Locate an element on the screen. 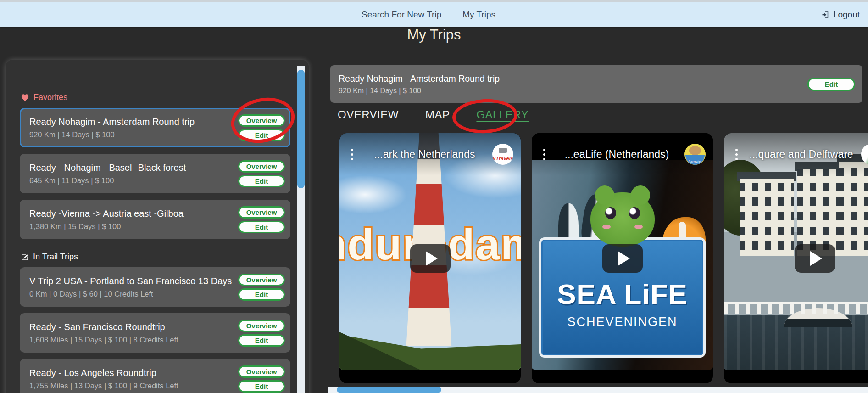 This screenshot has width=868, height=393. trip-meta: 645 Km | 11 Days | $ 100 is located at coordinates (107, 181).